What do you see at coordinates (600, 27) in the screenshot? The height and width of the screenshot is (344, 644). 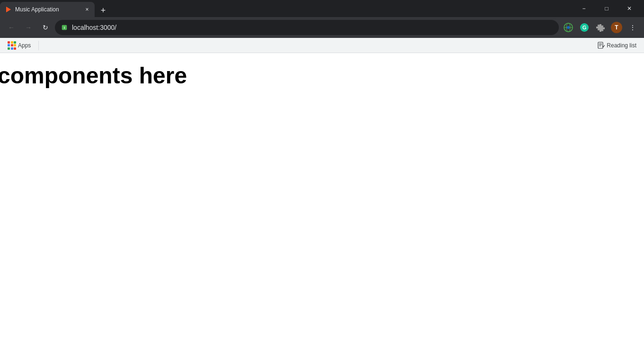 I see `nav-right-icons: G T ⋮` at bounding box center [600, 27].